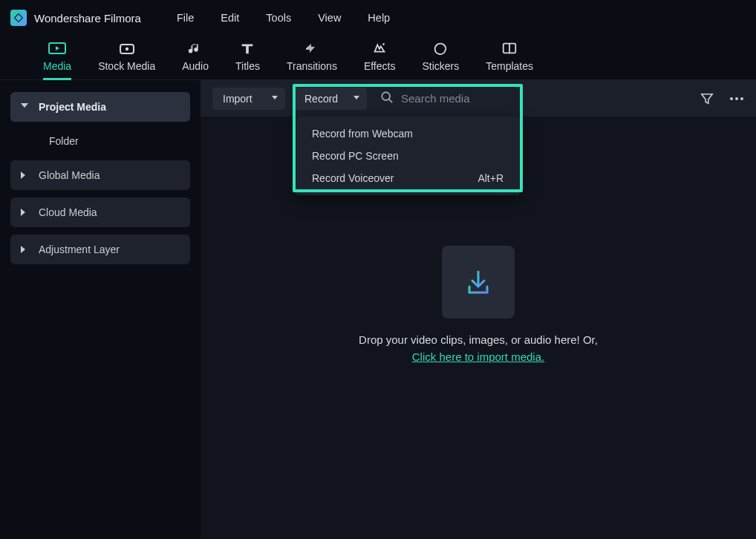 The height and width of the screenshot is (539, 756). I want to click on transitions-icon, so click(312, 48).